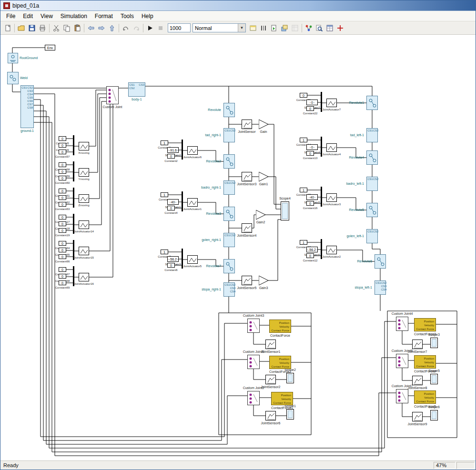  I want to click on block-g9-c3: 0, so click(310, 109).